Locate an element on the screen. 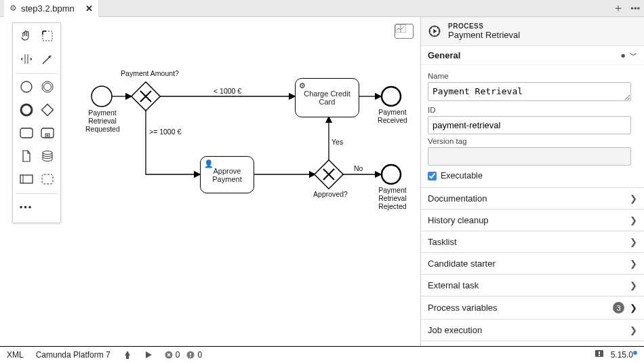 The height and width of the screenshot is (363, 644). task-label: Charge Credit Card is located at coordinates (327, 98).